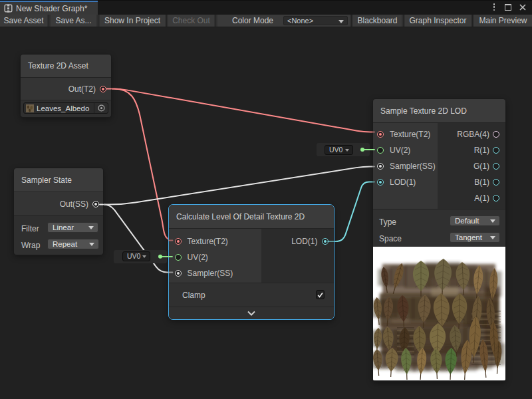  I want to click on node-title: Sample Texture 2D LOD, so click(439, 111).